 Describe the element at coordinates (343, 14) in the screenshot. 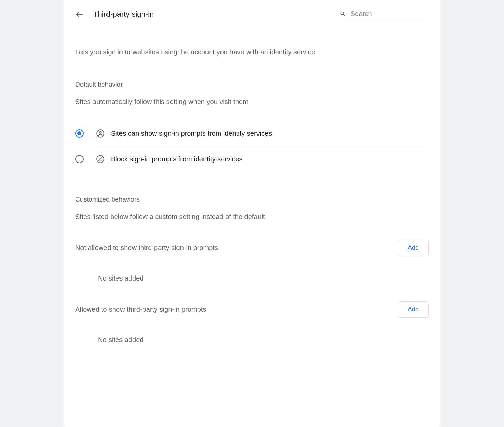

I see `search-icon` at that location.